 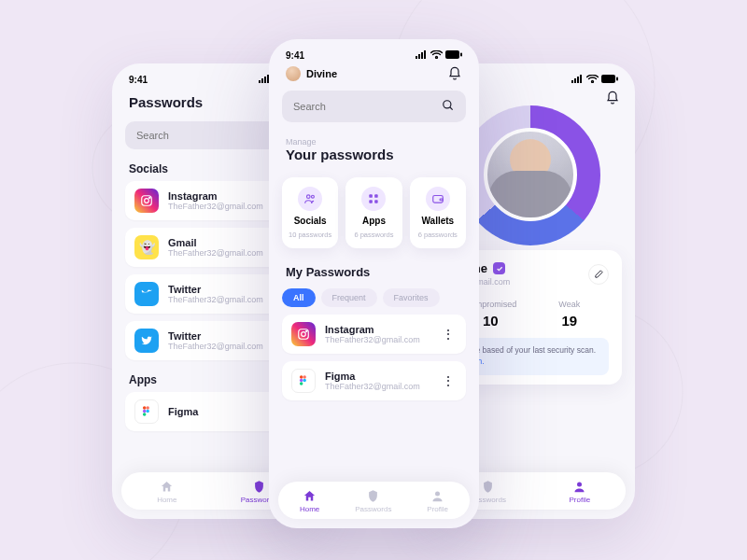 I want to click on search-input, so click(x=364, y=106).